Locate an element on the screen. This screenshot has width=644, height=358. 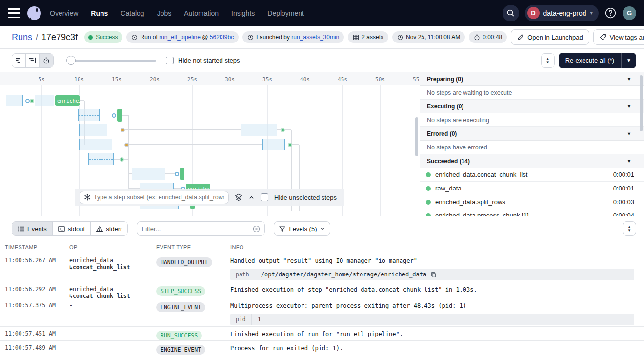
run-tag: Launched by run_assets_30min is located at coordinates (293, 37).